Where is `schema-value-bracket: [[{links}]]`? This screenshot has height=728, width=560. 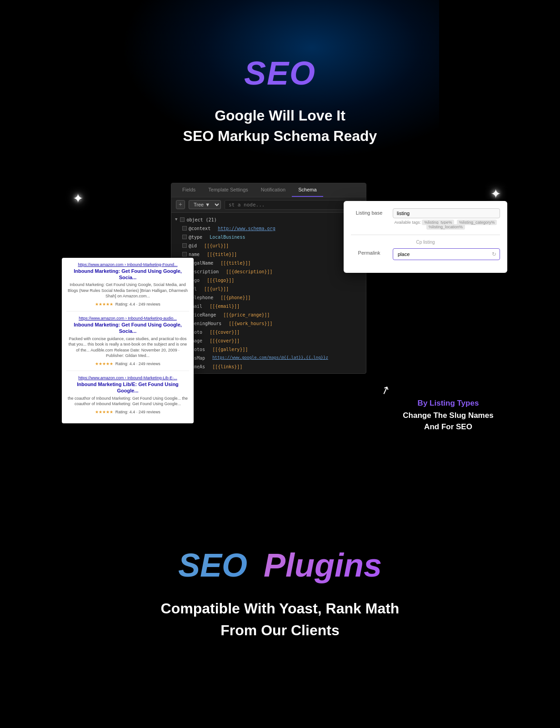 schema-value-bracket: [[{links}]] is located at coordinates (227, 367).